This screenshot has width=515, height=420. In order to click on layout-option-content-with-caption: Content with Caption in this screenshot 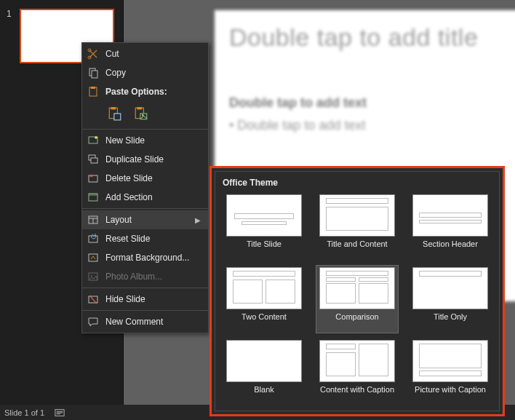, I will do `click(357, 372)`.